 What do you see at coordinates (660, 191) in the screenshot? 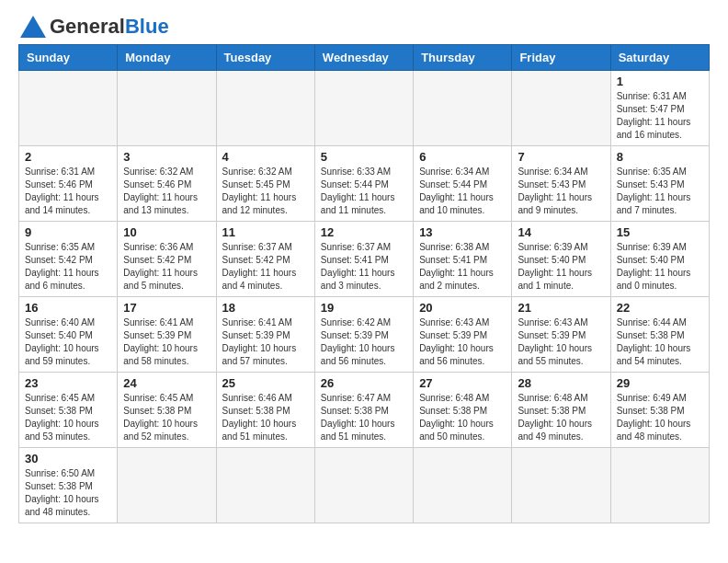
I see `day-info: Sunrise: 6:35 AM Sunset: 5:43 PM Dayligh…` at bounding box center [660, 191].